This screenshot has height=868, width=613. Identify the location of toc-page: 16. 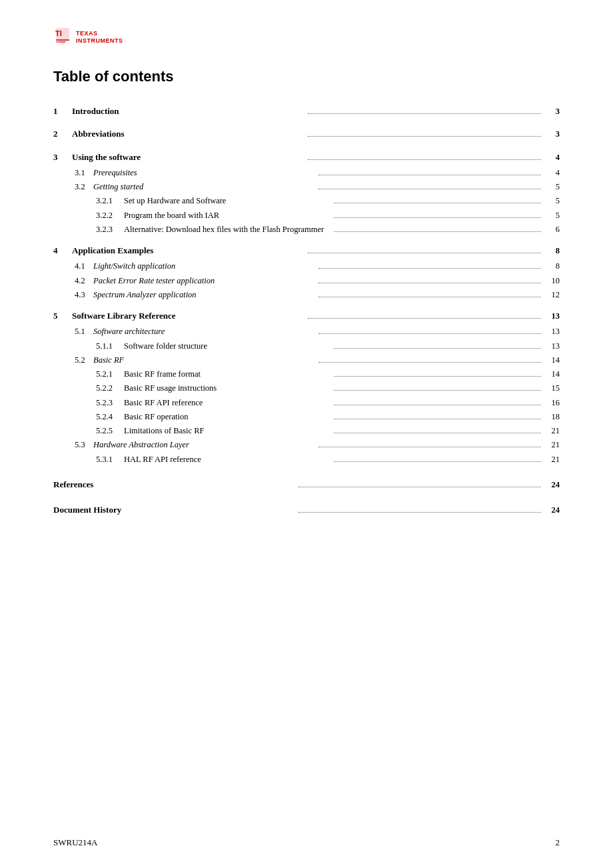
(552, 403).